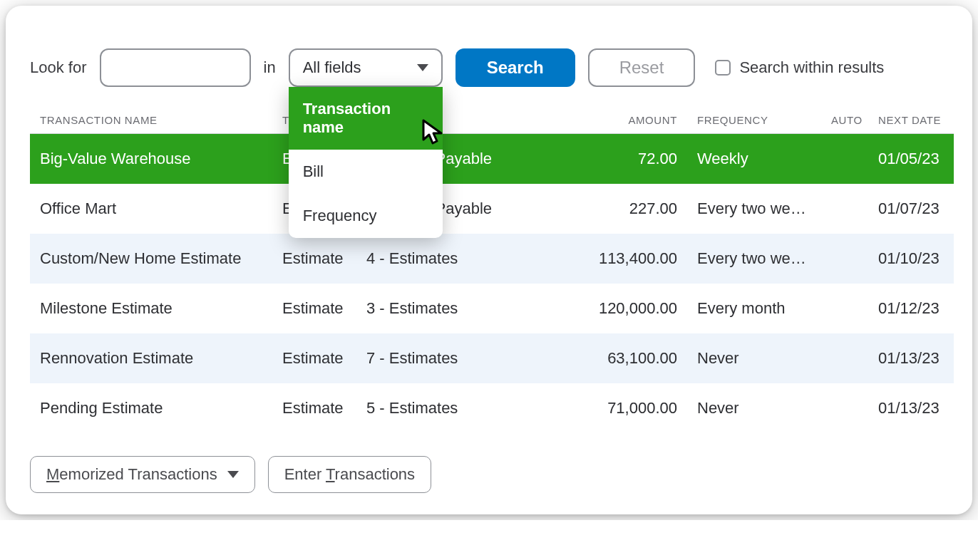  What do you see at coordinates (754, 308) in the screenshot?
I see `cell-frequency: Every month` at bounding box center [754, 308].